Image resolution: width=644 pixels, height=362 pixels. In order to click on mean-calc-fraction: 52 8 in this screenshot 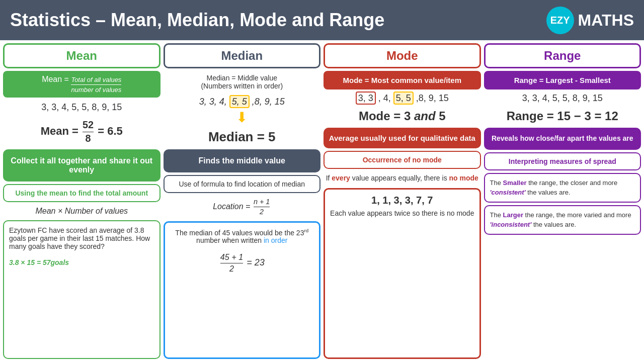, I will do `click(88, 132)`.